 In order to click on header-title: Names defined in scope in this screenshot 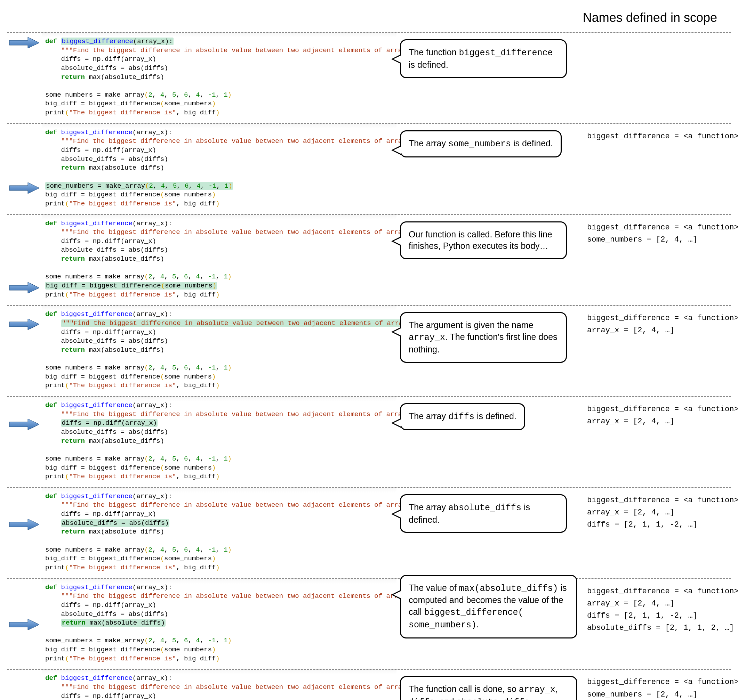, I will do `click(369, 19)`.